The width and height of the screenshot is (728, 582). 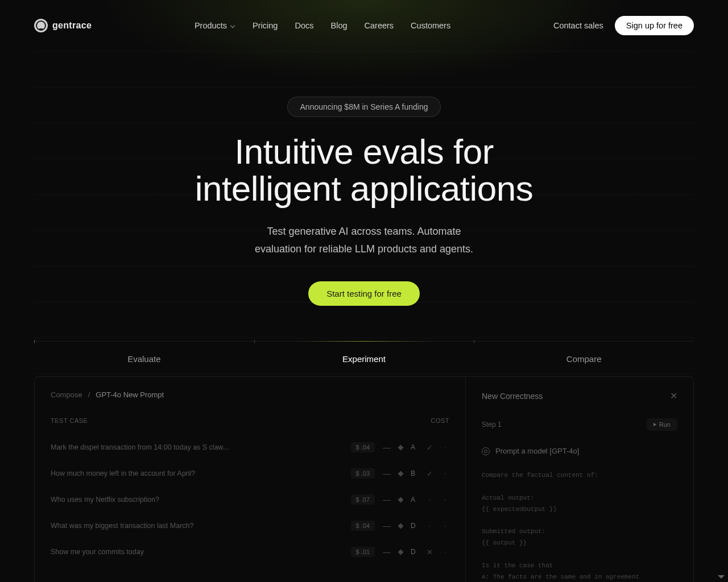 What do you see at coordinates (584, 359) in the screenshot?
I see `tab-compare: Compare` at bounding box center [584, 359].